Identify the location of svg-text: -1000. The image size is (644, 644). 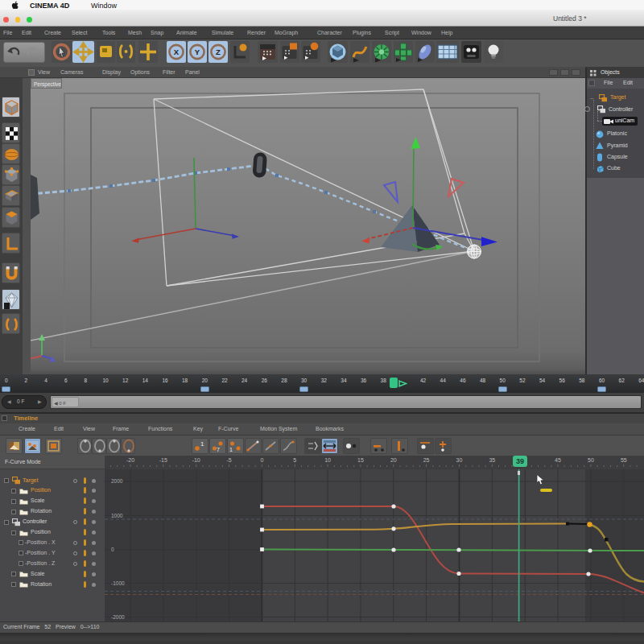
(118, 583).